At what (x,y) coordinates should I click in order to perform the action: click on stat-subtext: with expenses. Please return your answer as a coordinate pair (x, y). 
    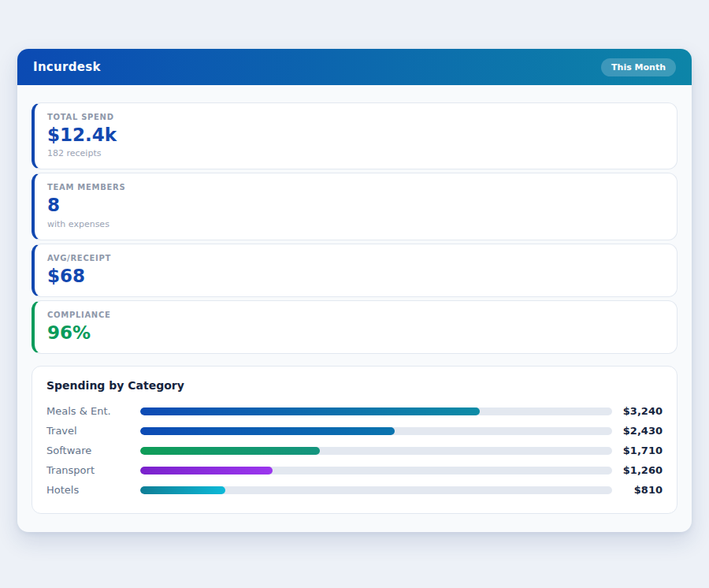
    Looking at the image, I should click on (356, 224).